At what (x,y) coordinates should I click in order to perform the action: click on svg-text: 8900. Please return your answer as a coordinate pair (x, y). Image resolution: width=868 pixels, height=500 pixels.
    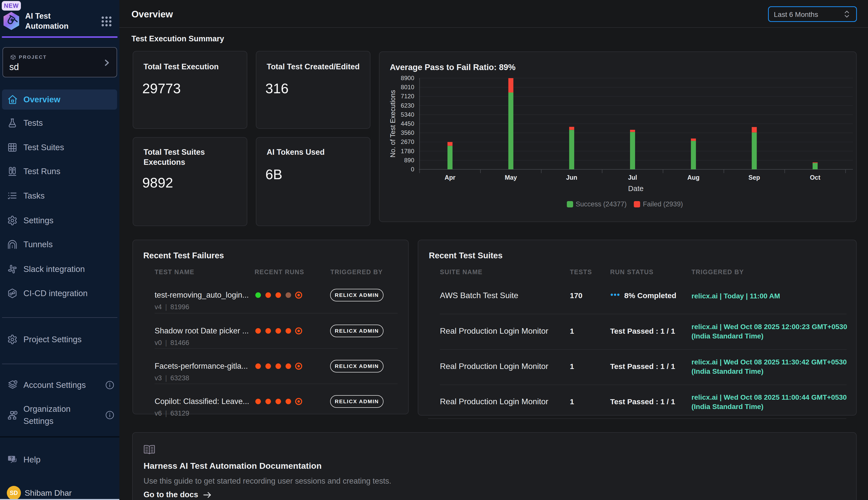
    Looking at the image, I should click on (408, 78).